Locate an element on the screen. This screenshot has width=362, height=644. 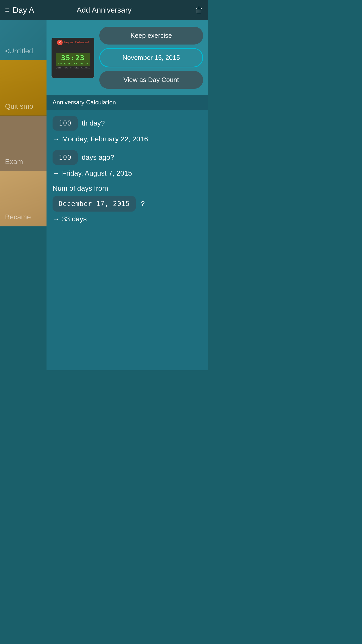
menu-icon: ≡ is located at coordinates (7, 10).